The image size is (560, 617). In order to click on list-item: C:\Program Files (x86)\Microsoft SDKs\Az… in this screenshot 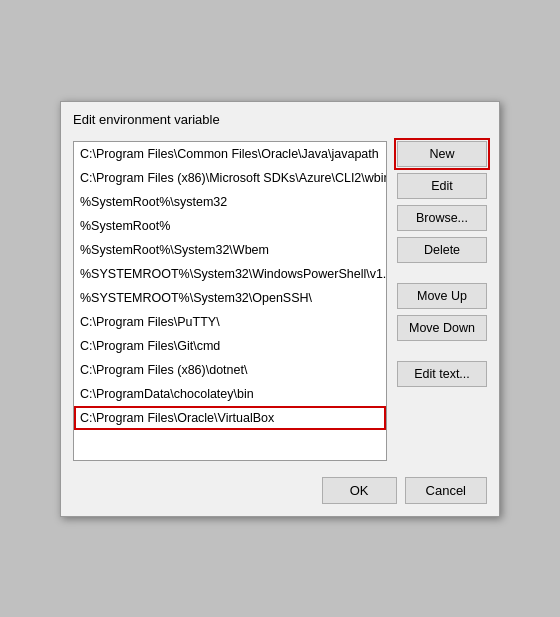, I will do `click(230, 178)`.